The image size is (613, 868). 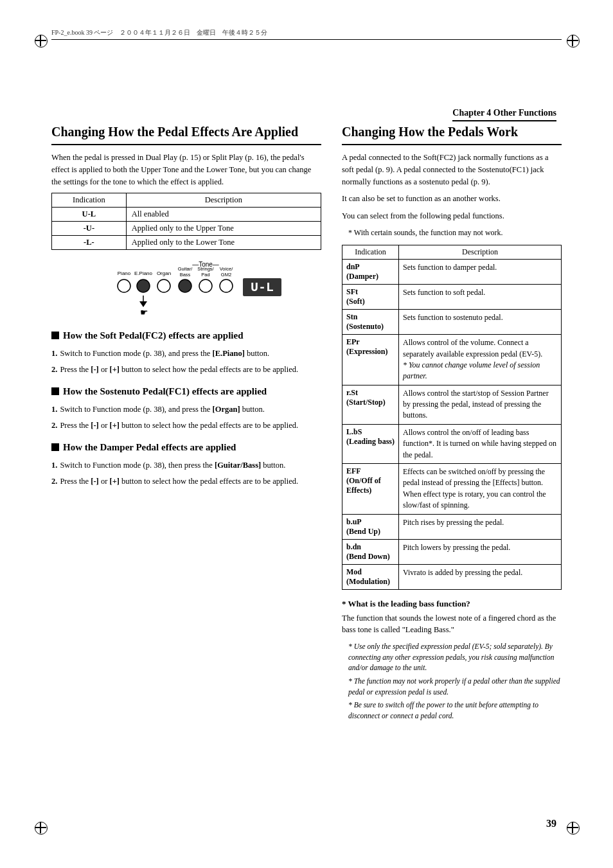 I want to click on table-row: EPr(Expression)Allows control of the vol…, so click(x=452, y=360).